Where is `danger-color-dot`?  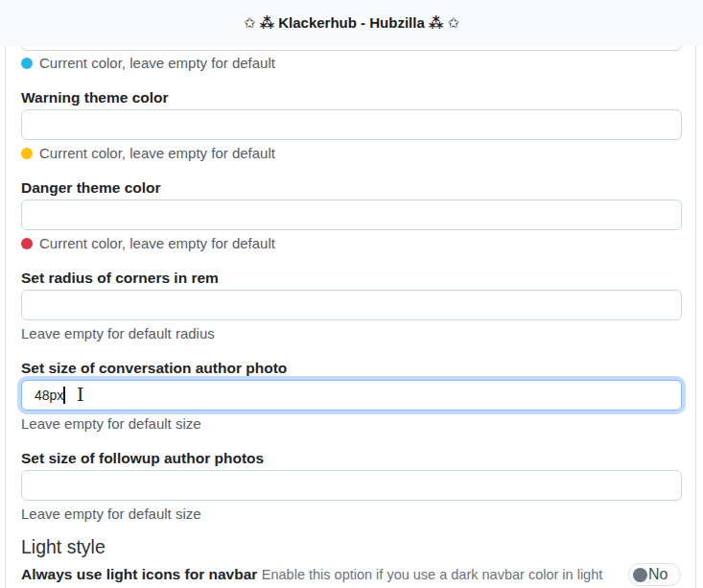
danger-color-dot is located at coordinates (27, 244).